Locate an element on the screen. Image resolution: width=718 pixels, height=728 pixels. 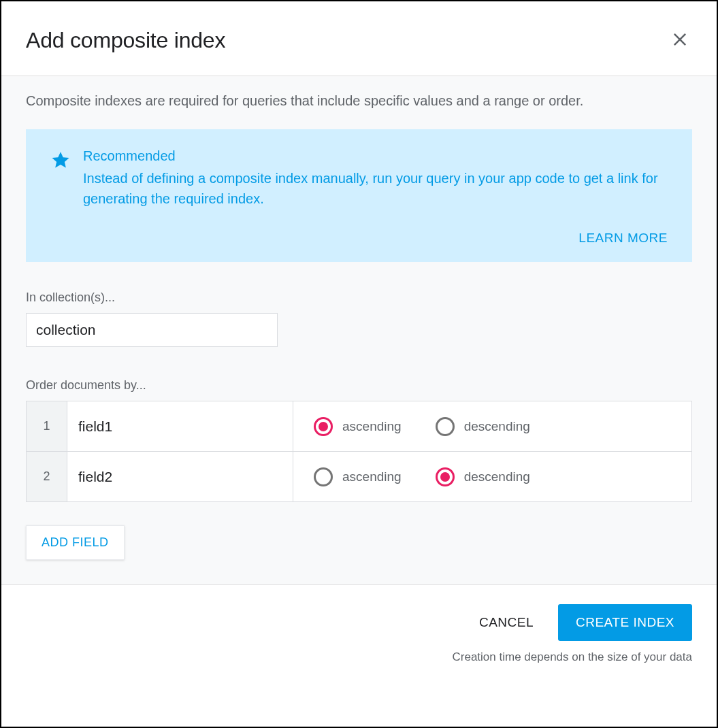
recommendation-description: Instead of defining a composite index ma… is located at coordinates (376, 188).